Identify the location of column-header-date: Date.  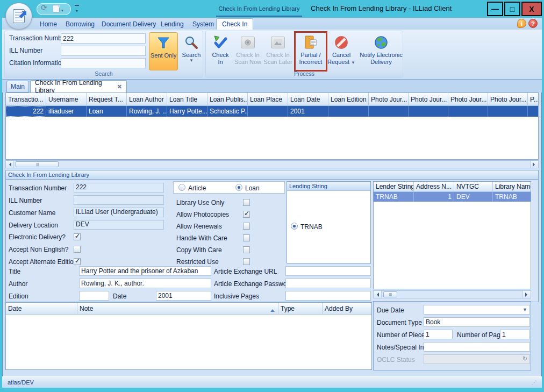
(42, 309).